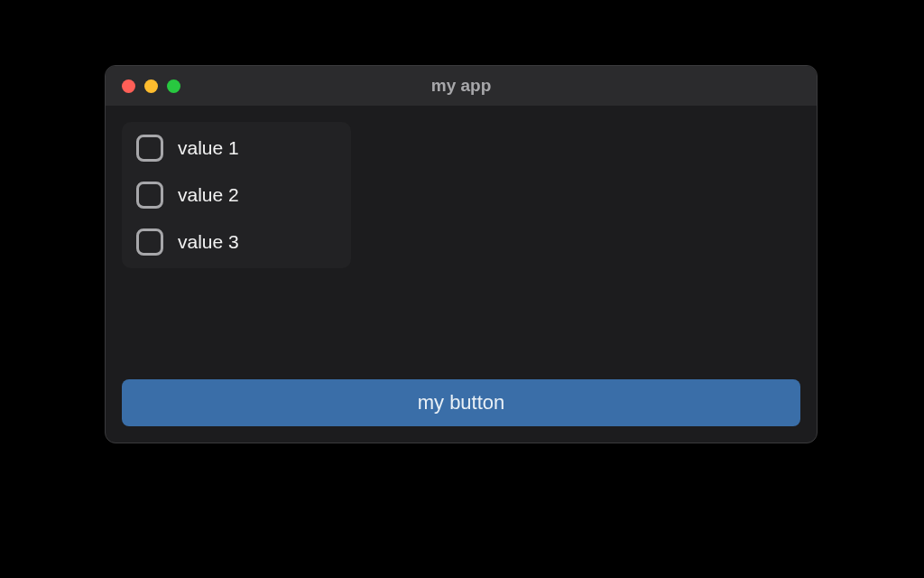  What do you see at coordinates (461, 86) in the screenshot?
I see `titlebar: my app` at bounding box center [461, 86].